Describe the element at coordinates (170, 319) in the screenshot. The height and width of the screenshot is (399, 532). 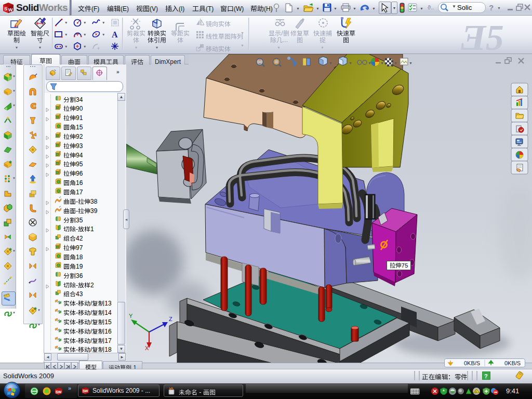
I see `svg-text: Z` at that location.